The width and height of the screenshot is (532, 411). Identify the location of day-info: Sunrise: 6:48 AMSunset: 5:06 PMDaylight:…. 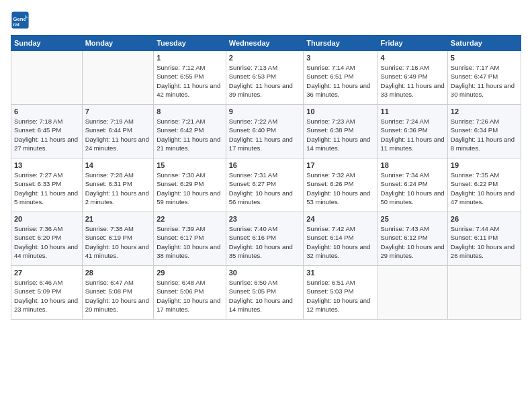
(189, 295).